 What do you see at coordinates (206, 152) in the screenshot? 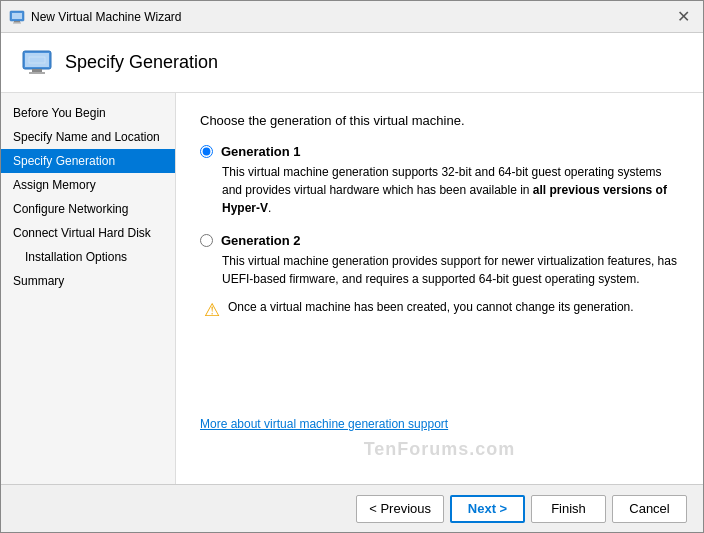
I see `generation1-radio` at bounding box center [206, 152].